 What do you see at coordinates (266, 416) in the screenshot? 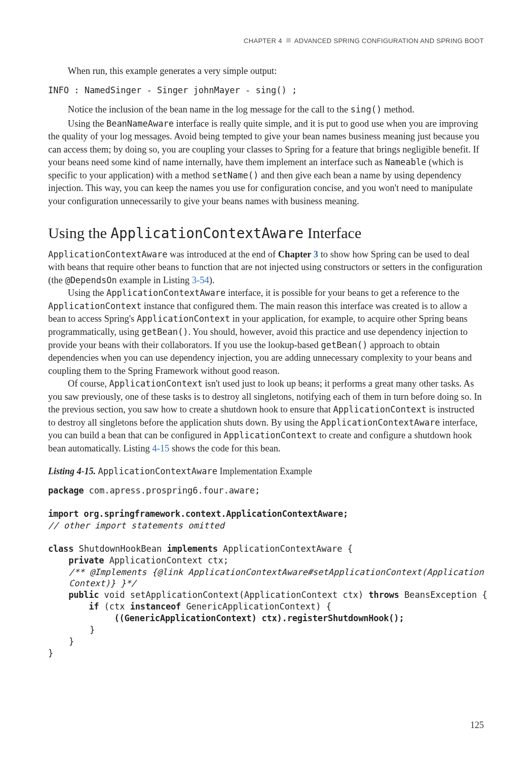
I see `paragraph: Of course, ApplicationContext isn't used…` at bounding box center [266, 416].